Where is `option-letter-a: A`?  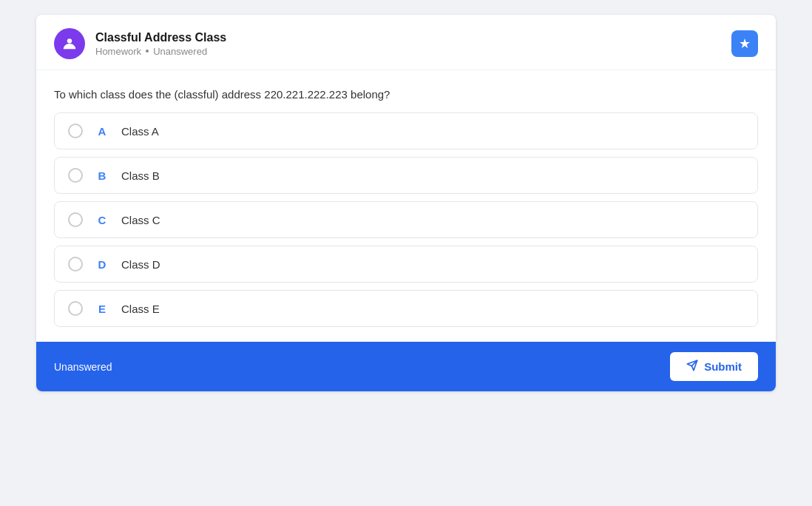
option-letter-a: A is located at coordinates (102, 132).